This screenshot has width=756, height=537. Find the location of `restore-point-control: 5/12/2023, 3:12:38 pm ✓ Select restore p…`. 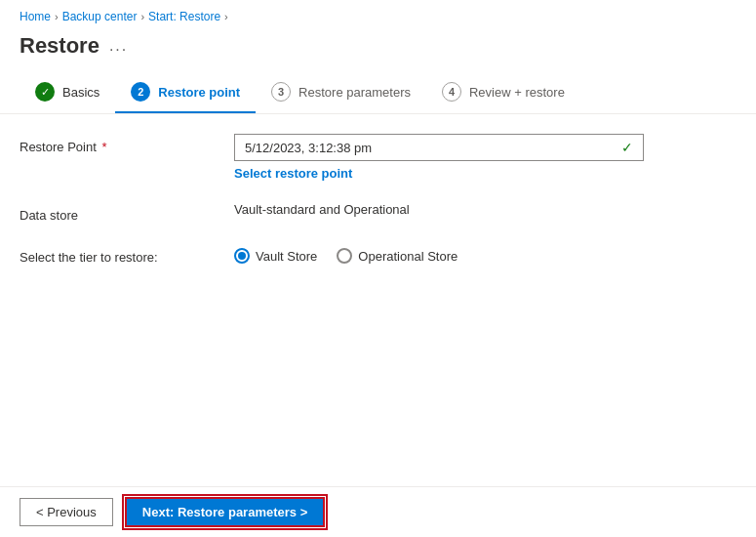

restore-point-control: 5/12/2023, 3:12:38 pm ✓ Select restore p… is located at coordinates (486, 157).